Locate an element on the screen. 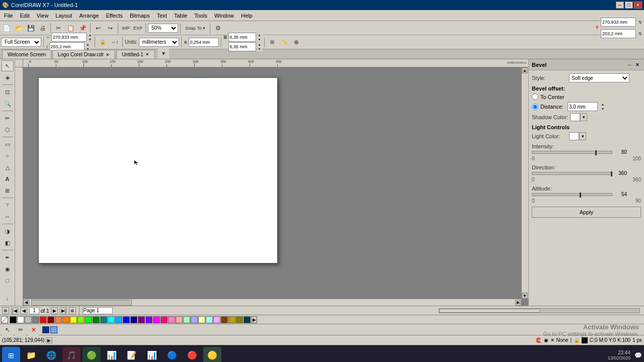 The image size is (644, 362). palette-orange2 is located at coordinates (66, 320).